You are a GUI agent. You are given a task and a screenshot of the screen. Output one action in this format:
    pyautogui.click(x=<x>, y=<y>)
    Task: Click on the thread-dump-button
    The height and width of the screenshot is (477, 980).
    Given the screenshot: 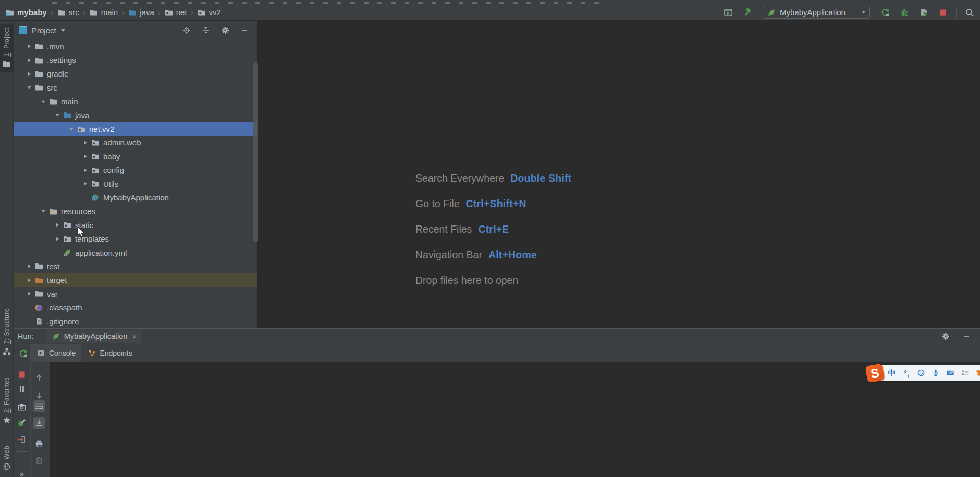 What is the action you would take?
    pyautogui.click(x=22, y=407)
    